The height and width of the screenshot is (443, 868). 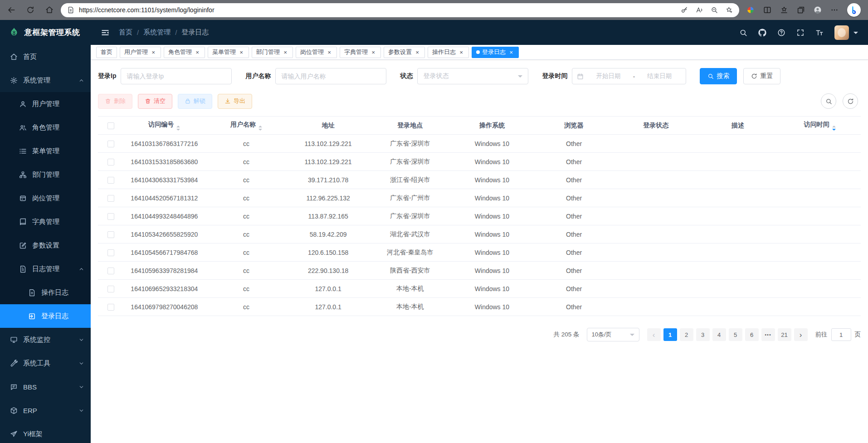 What do you see at coordinates (126, 33) in the screenshot?
I see `breadcrumb-item-home: 首页` at bounding box center [126, 33].